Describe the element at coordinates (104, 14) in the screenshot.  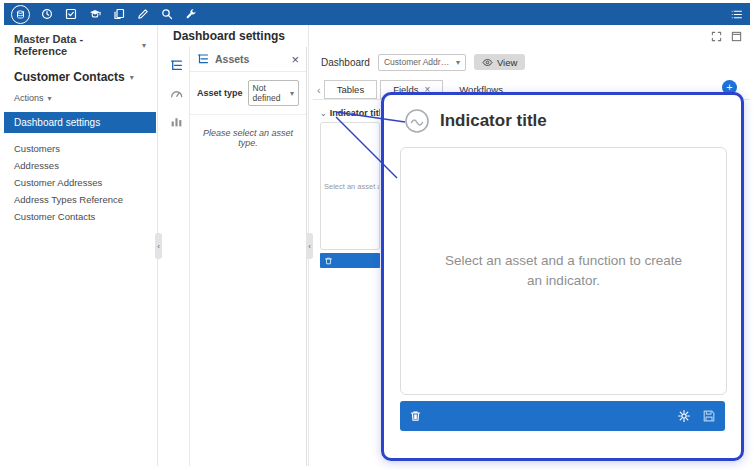
I see `topbar-icons` at that location.